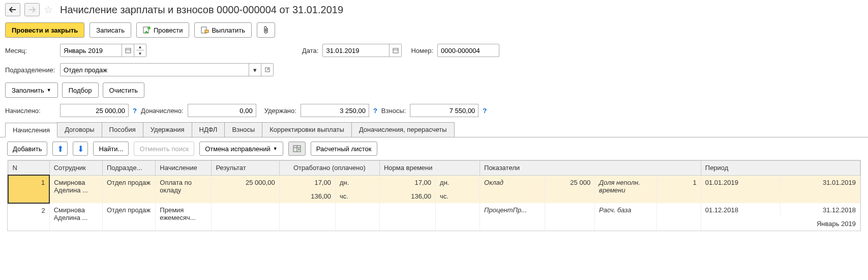 The width and height of the screenshot is (868, 280). I want to click on unit-dropdown-button: ▾, so click(255, 70).